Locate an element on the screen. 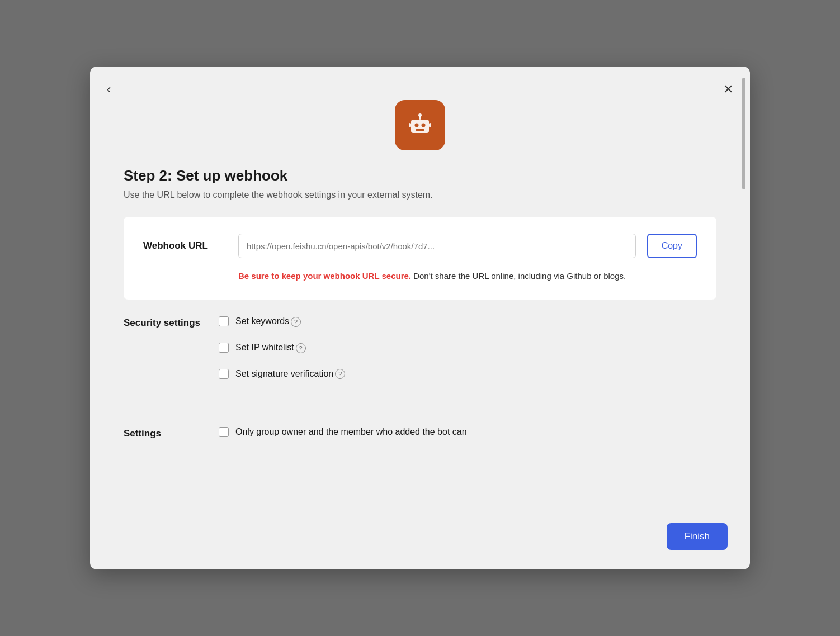 This screenshot has width=840, height=636. keywords-checkbox is located at coordinates (224, 321).